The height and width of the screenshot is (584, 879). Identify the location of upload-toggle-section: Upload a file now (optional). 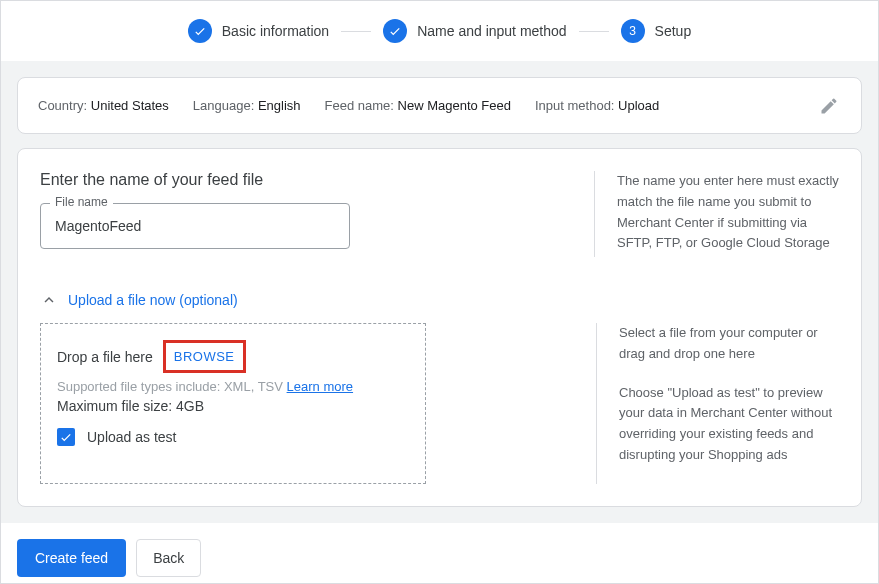
(440, 300).